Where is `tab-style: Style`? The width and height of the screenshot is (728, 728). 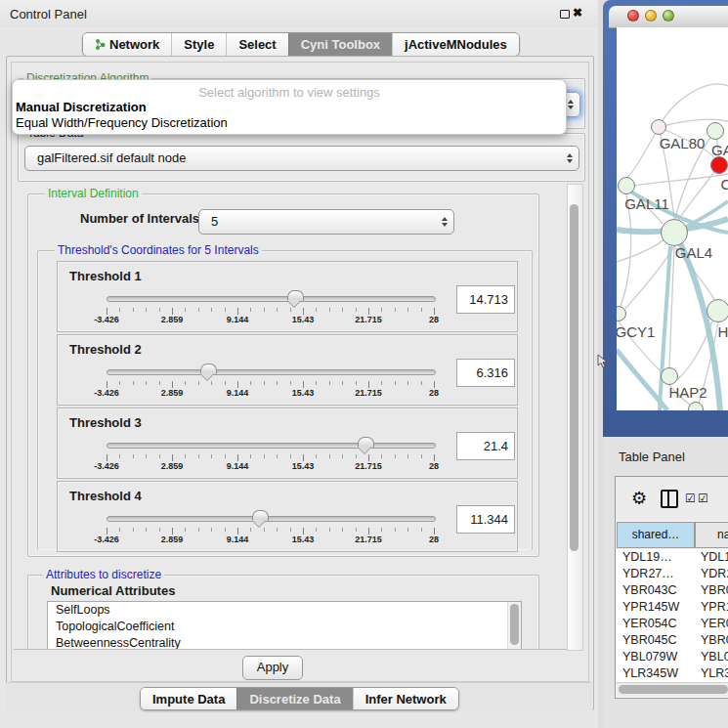
tab-style: Style is located at coordinates (198, 45).